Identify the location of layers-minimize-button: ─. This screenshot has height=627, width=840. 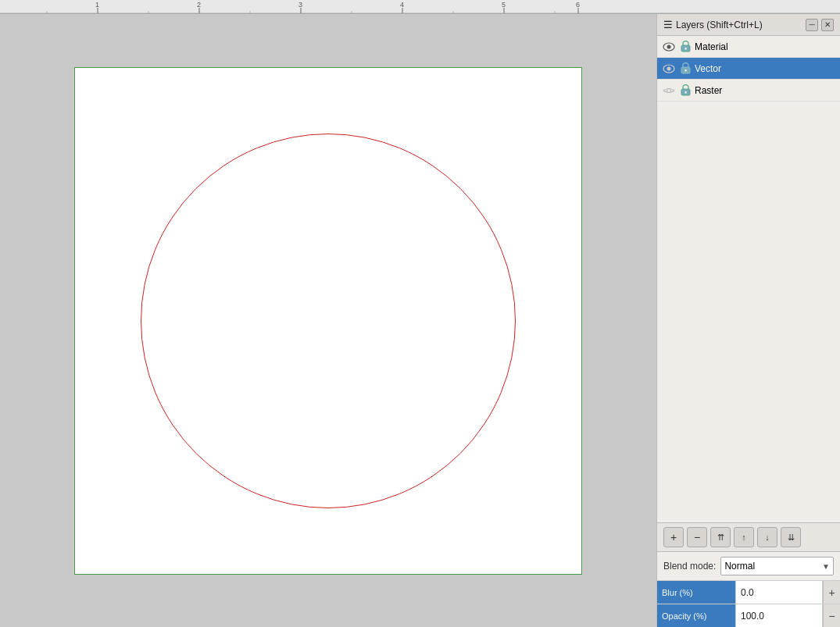
(812, 25).